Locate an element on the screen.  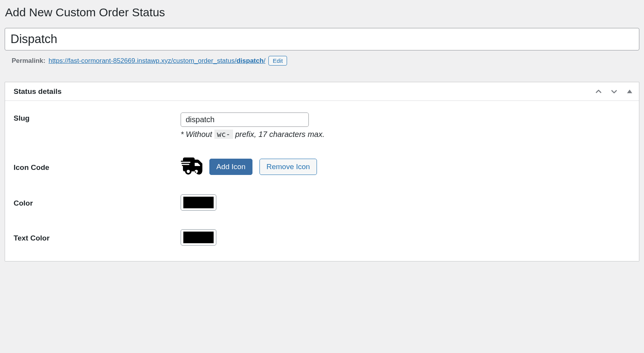
permalink-row: Permalink: https://fast-cormorant-852669… is located at coordinates (325, 61).